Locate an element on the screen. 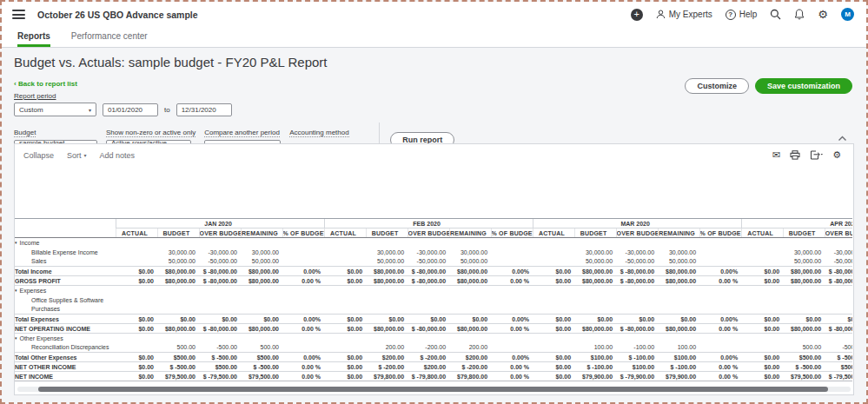 The width and height of the screenshot is (868, 404). table-cell: -500.00 is located at coordinates (838, 348).